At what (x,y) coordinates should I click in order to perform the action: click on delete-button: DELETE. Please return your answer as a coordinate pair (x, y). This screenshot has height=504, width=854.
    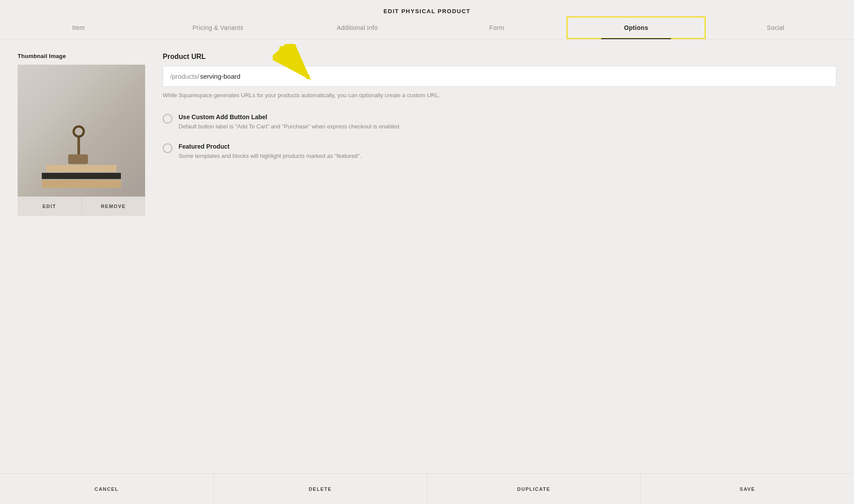
    Looking at the image, I should click on (321, 489).